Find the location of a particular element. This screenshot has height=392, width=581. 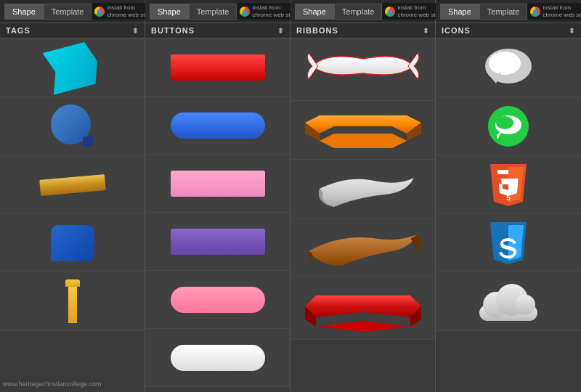

tags-tabs: Shape Template is located at coordinates (48, 12).